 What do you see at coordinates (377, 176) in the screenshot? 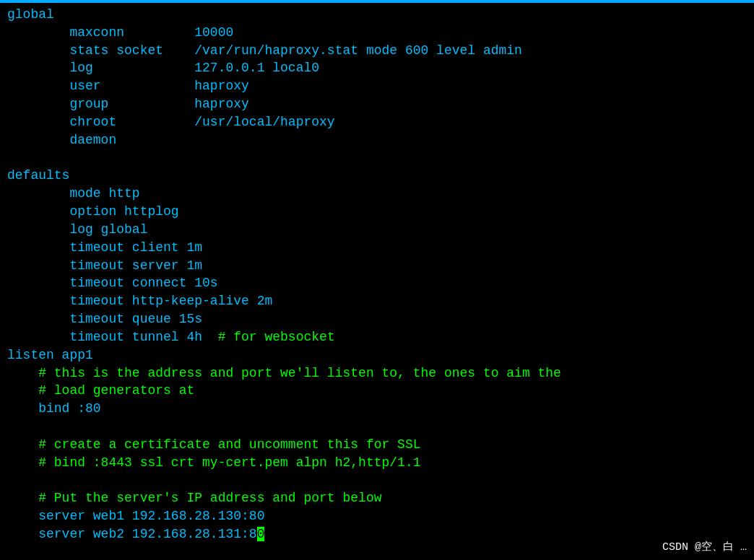
I see `line-defaults: defaults` at bounding box center [377, 176].